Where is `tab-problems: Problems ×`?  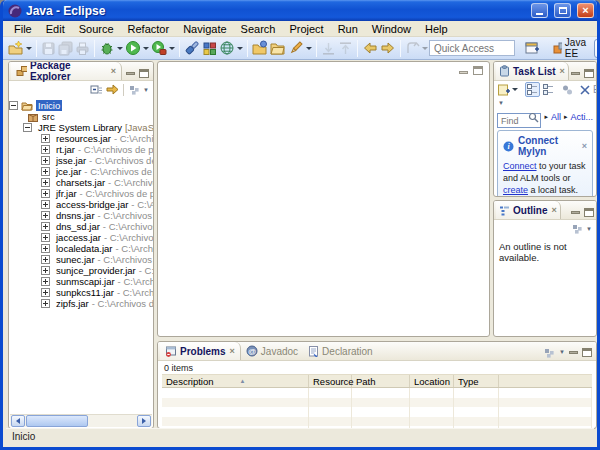 tab-problems: Problems × is located at coordinates (200, 351).